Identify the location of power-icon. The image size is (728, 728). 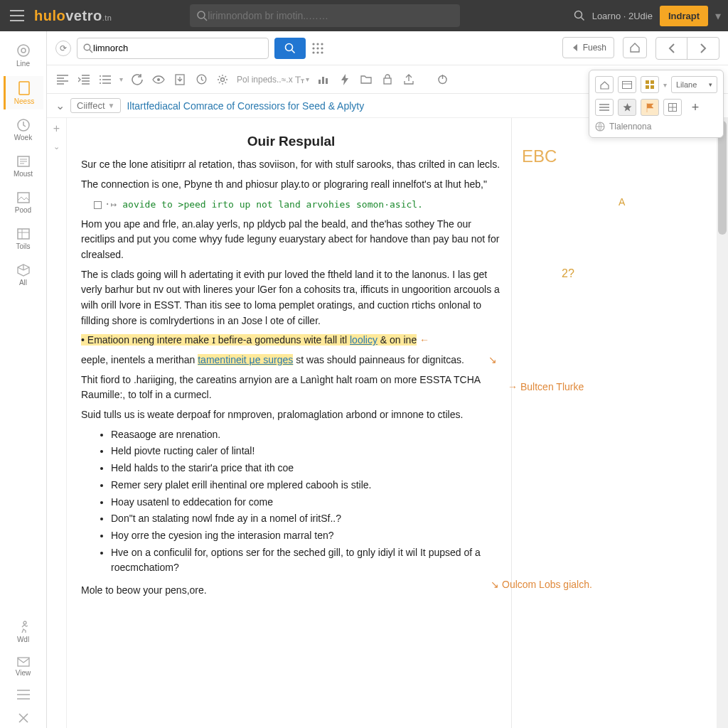
(443, 80).